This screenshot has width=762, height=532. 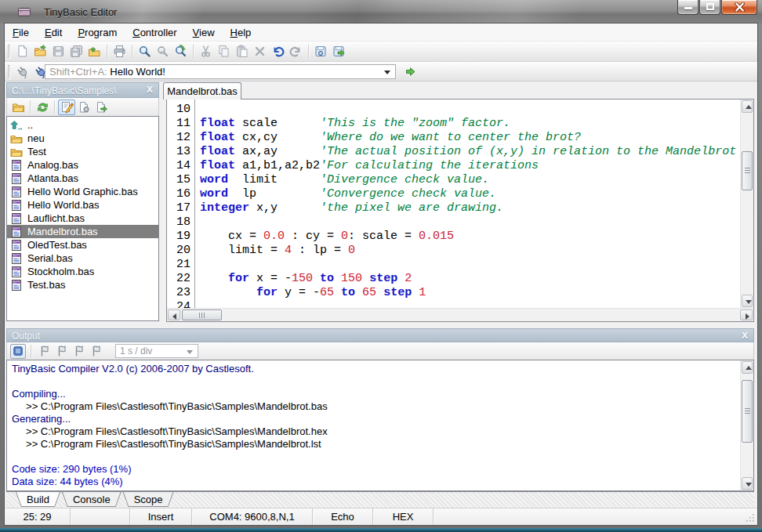 What do you see at coordinates (64, 91) in the screenshot?
I see `file-panel-path: C:\...\TinyBasic\Samples\` at bounding box center [64, 91].